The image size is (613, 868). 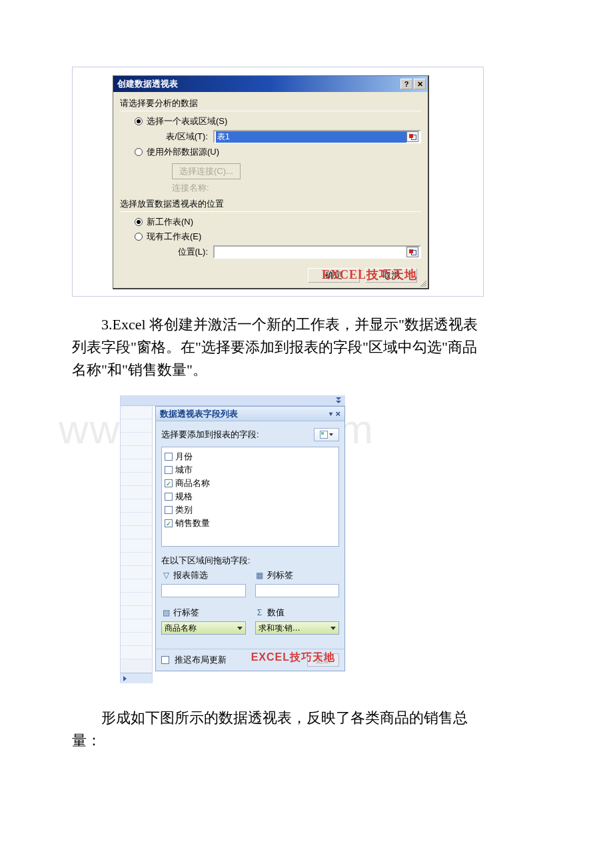 I want to click on help-icon: ?, so click(x=406, y=84).